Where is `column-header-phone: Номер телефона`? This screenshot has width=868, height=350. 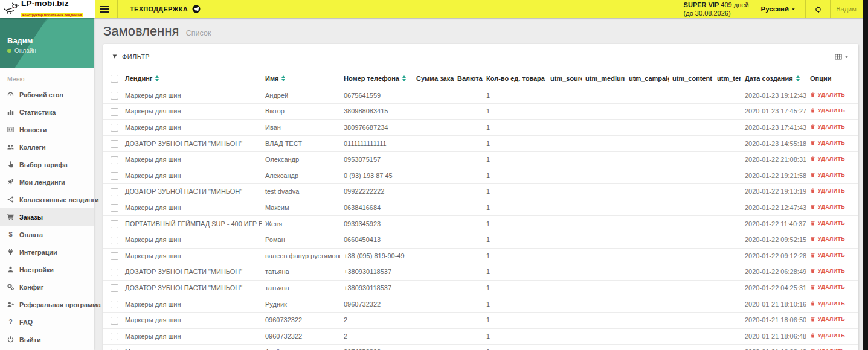
column-header-phone: Номер телефона is located at coordinates (376, 78).